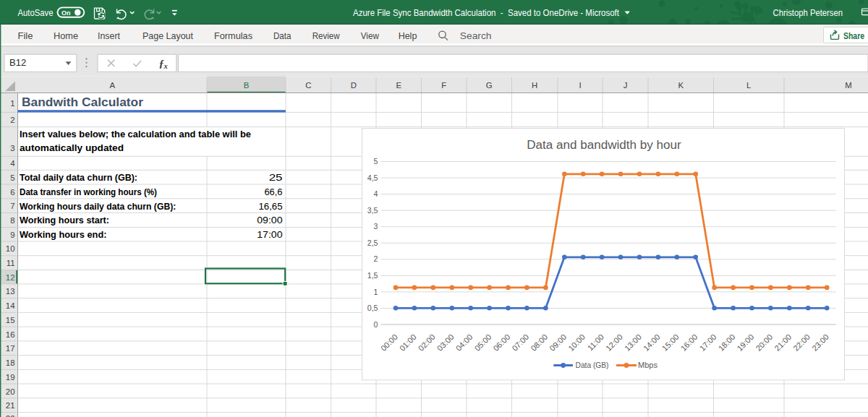 This screenshot has height=417, width=868. Describe the element at coordinates (326, 36) in the screenshot. I see `svg-text: Review` at that location.